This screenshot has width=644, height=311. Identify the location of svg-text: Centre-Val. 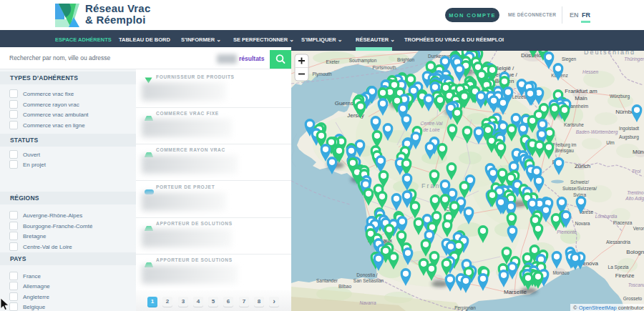
(432, 123).